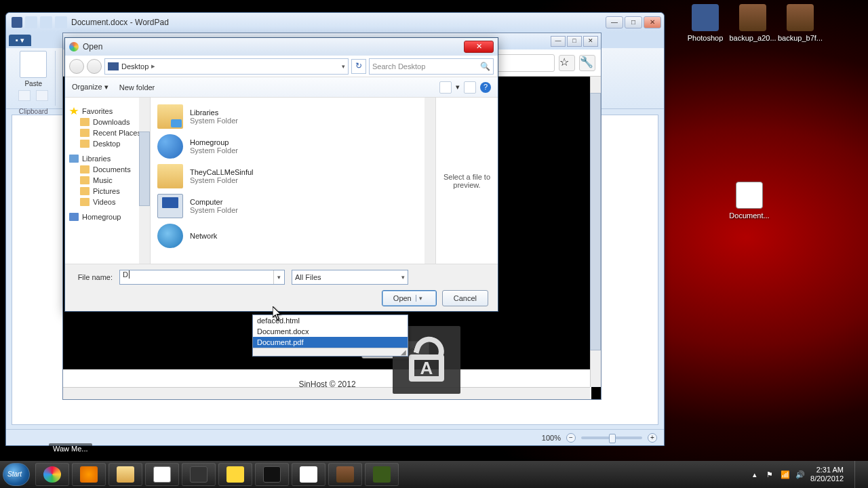  I want to click on filetype-filter: All Files ▾, so click(350, 277).